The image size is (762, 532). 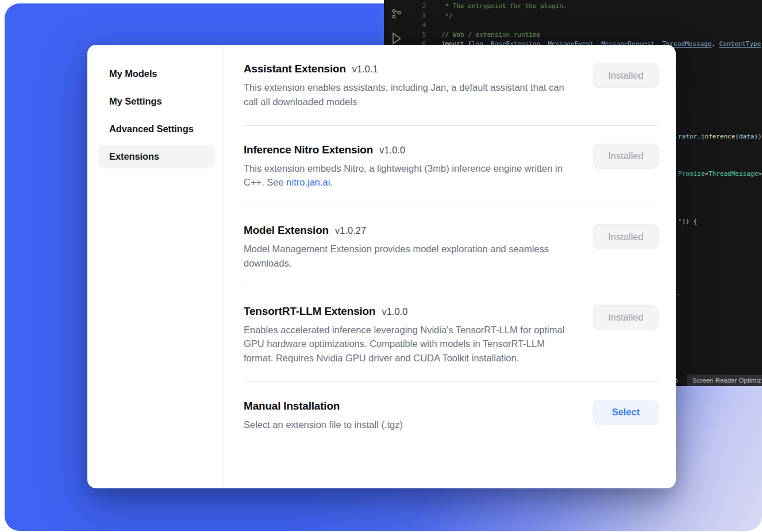 What do you see at coordinates (680, 222) in the screenshot?
I see `code-token: "` at bounding box center [680, 222].